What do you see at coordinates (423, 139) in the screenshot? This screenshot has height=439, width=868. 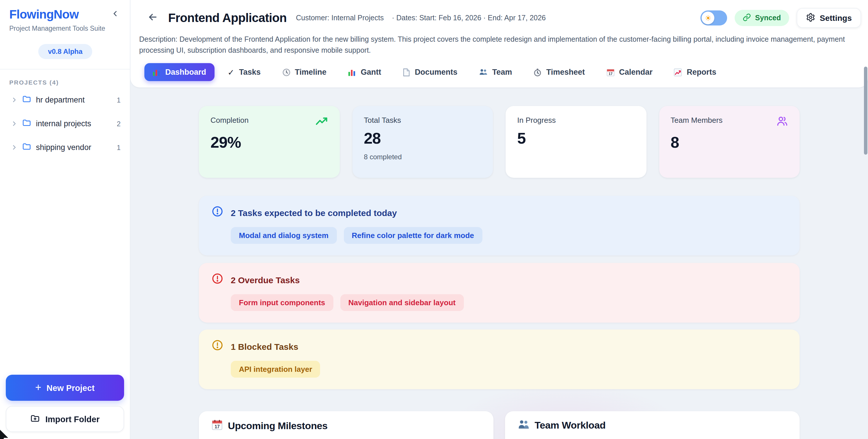 I see `stat-value: 28` at bounding box center [423, 139].